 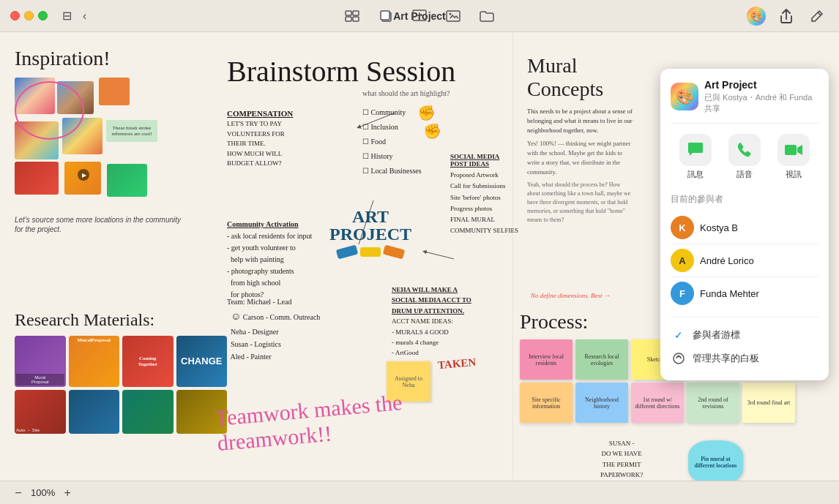 What do you see at coordinates (769, 402) in the screenshot?
I see `sticky-third-round: 3rd round final art` at bounding box center [769, 402].